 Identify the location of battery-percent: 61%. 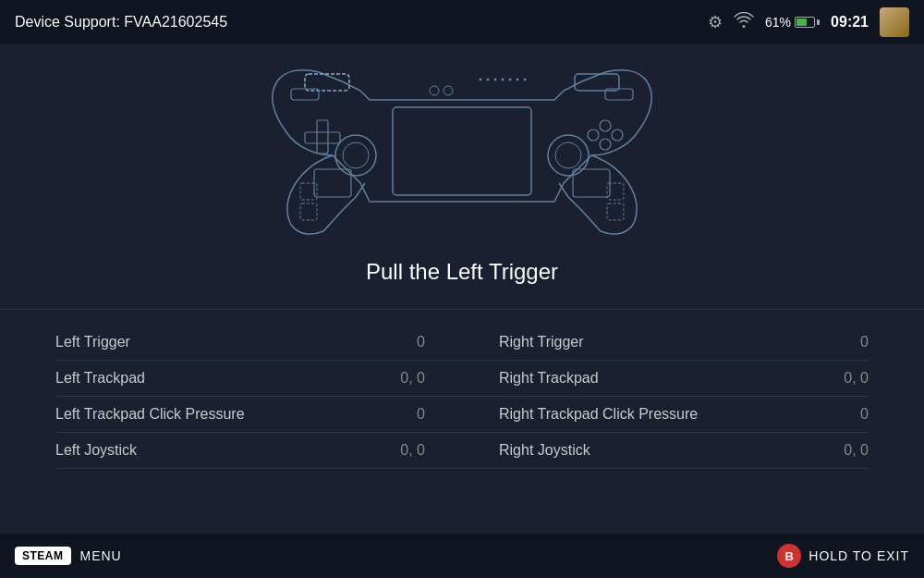
(778, 22).